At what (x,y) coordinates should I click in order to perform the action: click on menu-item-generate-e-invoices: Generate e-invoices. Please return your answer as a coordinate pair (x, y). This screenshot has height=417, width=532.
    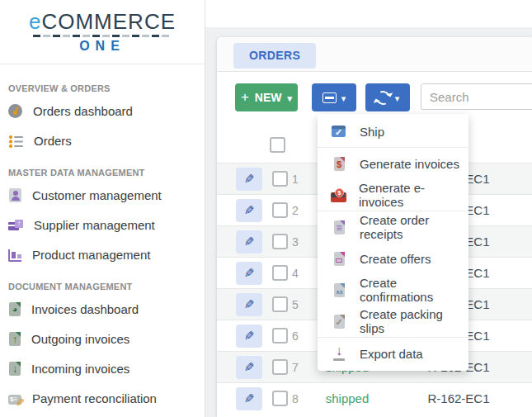
    Looking at the image, I should click on (393, 195).